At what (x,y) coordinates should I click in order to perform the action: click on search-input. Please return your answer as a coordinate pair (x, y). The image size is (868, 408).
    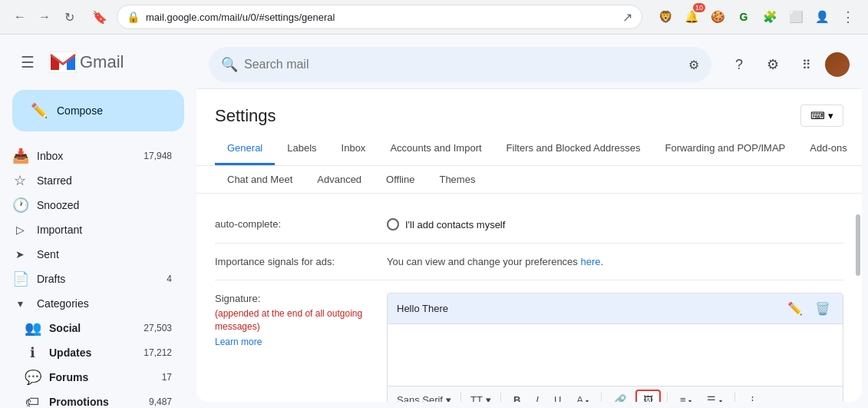
    Looking at the image, I should click on (464, 65).